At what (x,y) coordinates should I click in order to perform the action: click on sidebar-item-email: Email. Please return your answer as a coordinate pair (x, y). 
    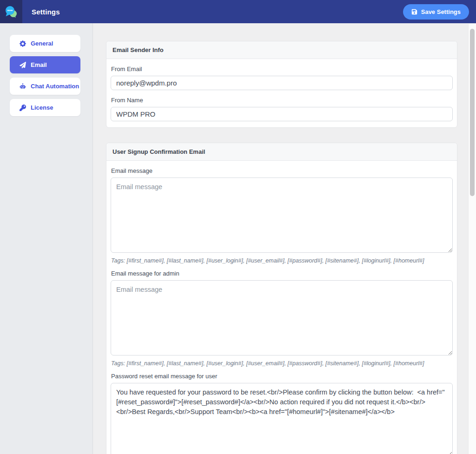
    Looking at the image, I should click on (45, 65).